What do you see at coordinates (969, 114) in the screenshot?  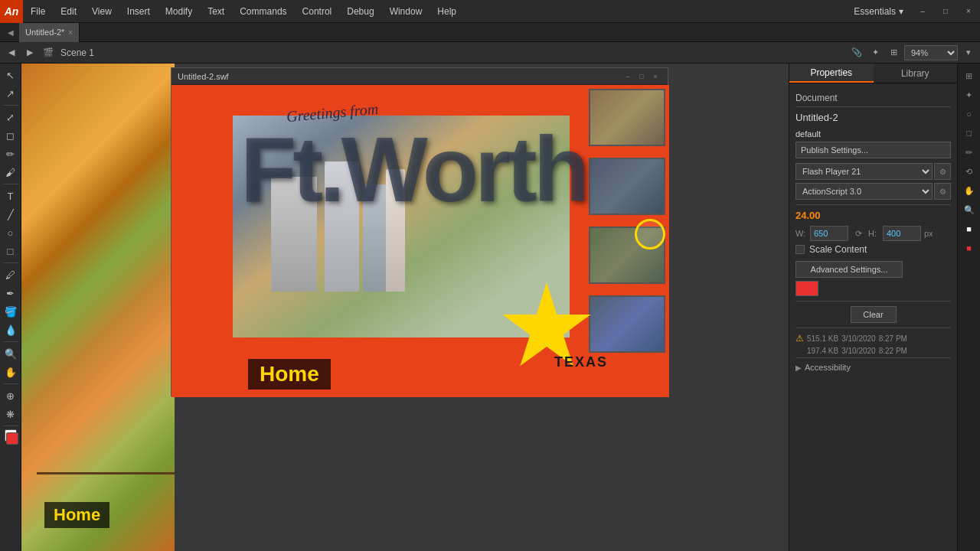 I see `panel-icon-3: ○` at bounding box center [969, 114].